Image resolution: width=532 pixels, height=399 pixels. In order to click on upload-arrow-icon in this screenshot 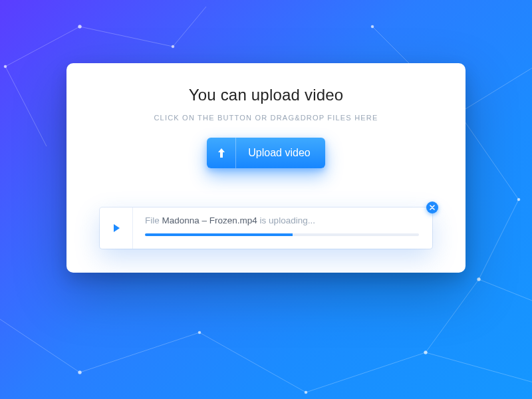, I will do `click(221, 153)`.